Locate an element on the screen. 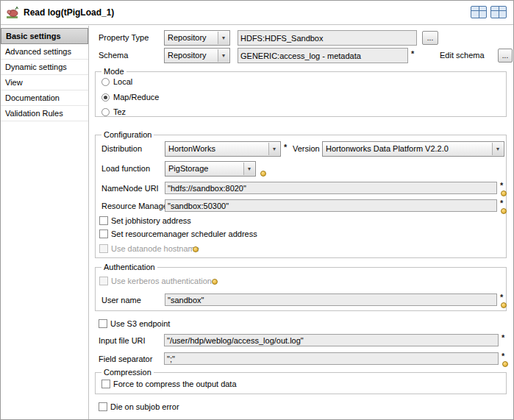  distribution-label: Distribution is located at coordinates (122, 149).